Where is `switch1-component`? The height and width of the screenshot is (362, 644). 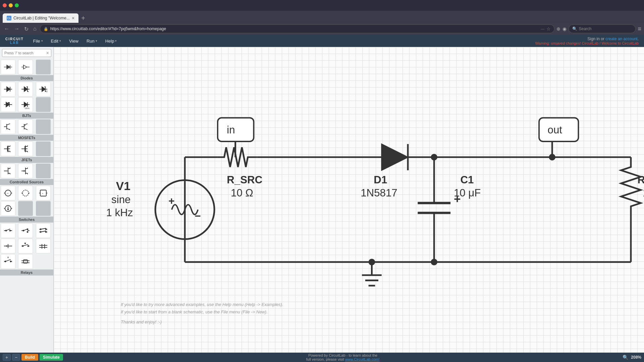
switch1-component is located at coordinates (8, 231).